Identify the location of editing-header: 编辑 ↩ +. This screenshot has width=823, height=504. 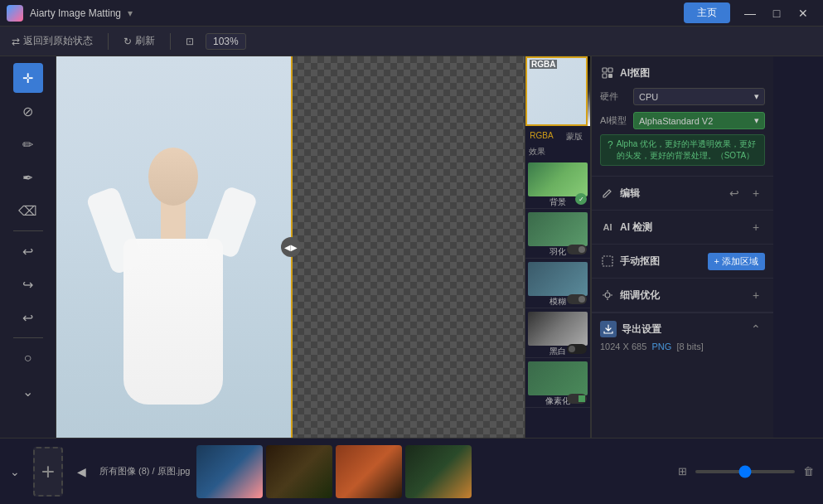
(683, 193).